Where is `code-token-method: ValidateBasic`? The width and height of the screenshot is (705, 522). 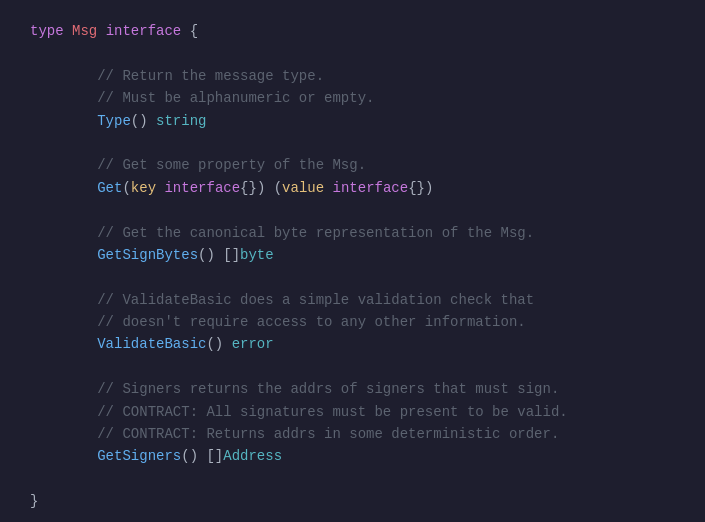
code-token-method: ValidateBasic is located at coordinates (152, 344).